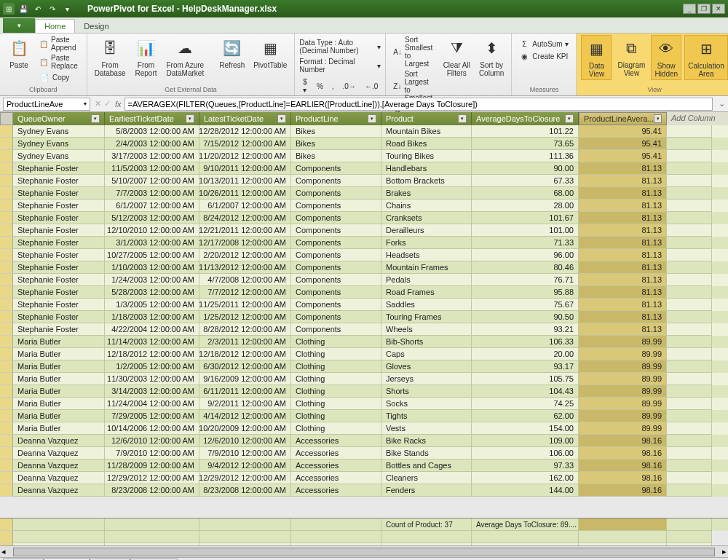 The image size is (728, 560). What do you see at coordinates (544, 44) in the screenshot?
I see `autosum-button: ΣAutoSum ▾` at bounding box center [544, 44].